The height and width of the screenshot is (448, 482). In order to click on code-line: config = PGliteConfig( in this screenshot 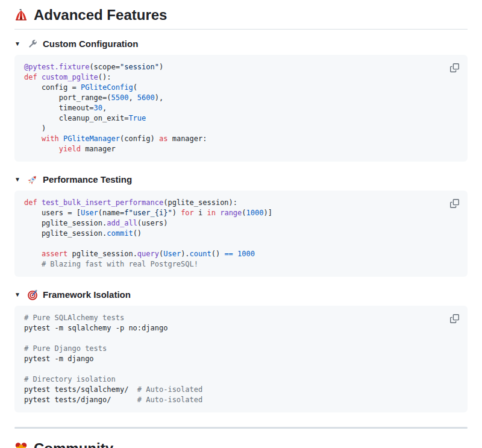, I will do `click(241, 88)`.